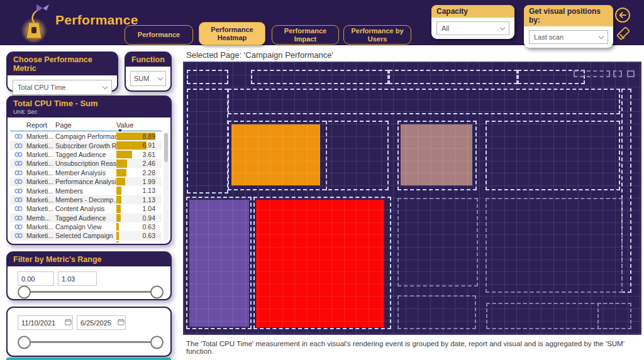 The image size is (644, 360). Describe the element at coordinates (149, 173) in the screenshot. I see `row-value: 2.28` at that location.